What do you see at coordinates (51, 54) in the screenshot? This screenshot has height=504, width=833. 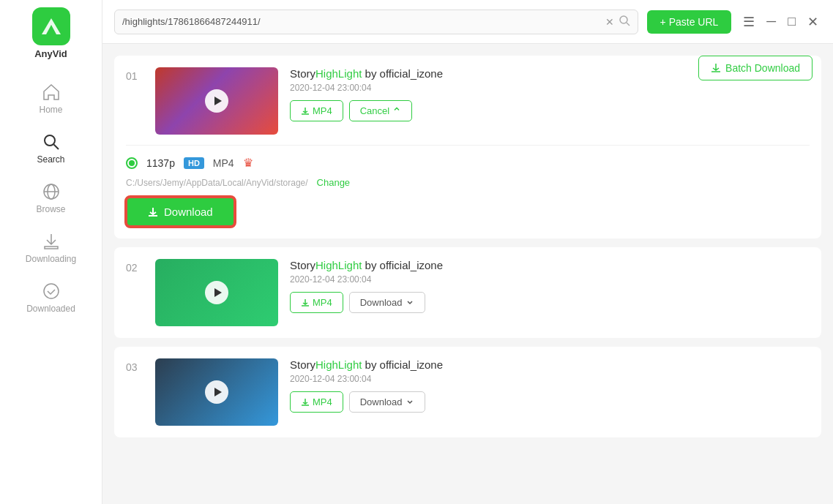 I see `app-name: AnyVid` at bounding box center [51, 54].